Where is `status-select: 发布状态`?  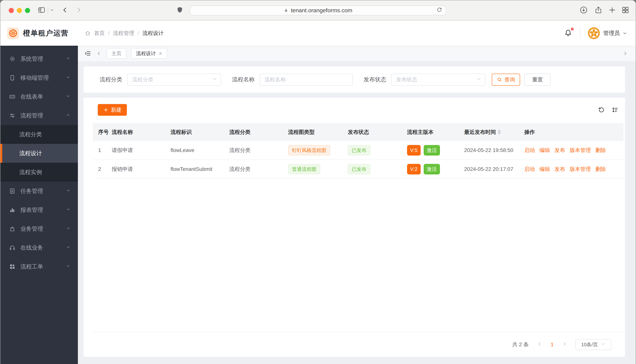
status-select: 发布状态 is located at coordinates (438, 80).